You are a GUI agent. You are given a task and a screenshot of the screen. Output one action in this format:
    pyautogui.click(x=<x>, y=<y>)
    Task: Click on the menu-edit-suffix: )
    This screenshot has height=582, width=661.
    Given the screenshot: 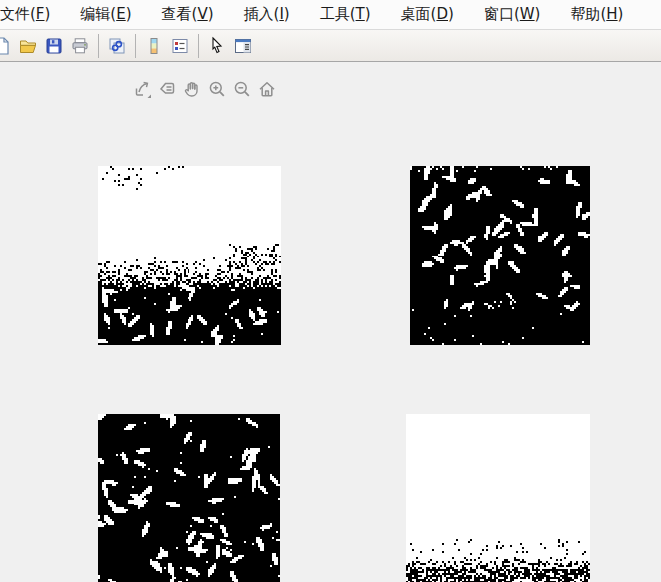 What is the action you would take?
    pyautogui.click(x=129, y=14)
    